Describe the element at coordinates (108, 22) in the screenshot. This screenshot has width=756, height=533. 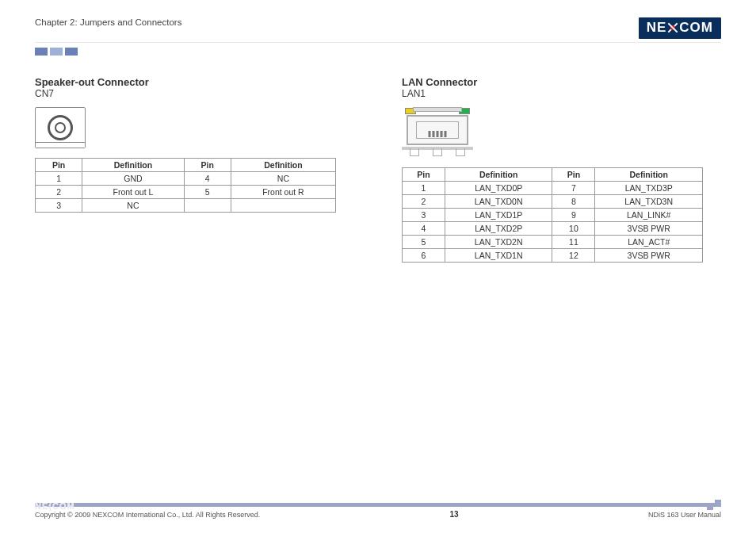
I see `chapter-title: Chapter 2: Jumpers and Connectors` at that location.